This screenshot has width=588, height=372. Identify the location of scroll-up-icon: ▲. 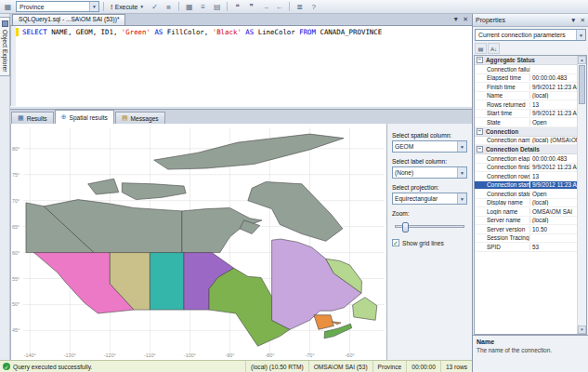
(581, 60).